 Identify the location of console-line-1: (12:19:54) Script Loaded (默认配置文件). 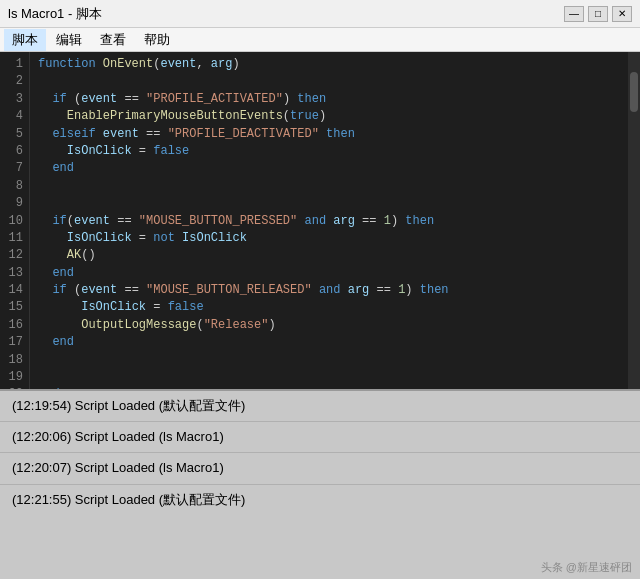
(320, 406).